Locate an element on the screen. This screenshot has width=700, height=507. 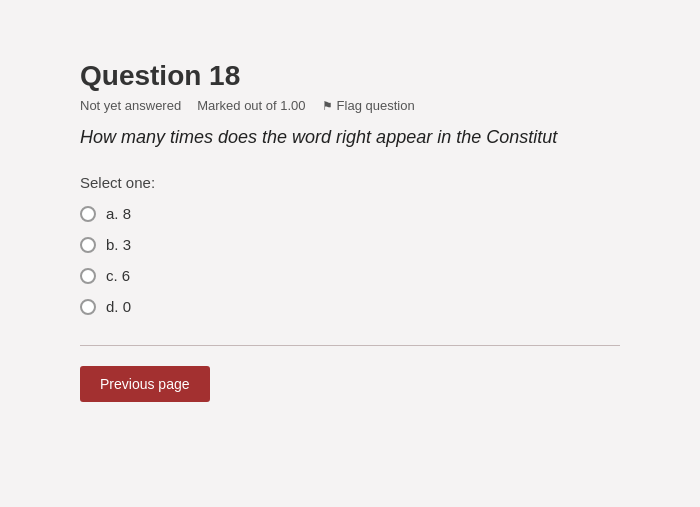
meta-not-answered: Not yet answered is located at coordinates (130, 106).